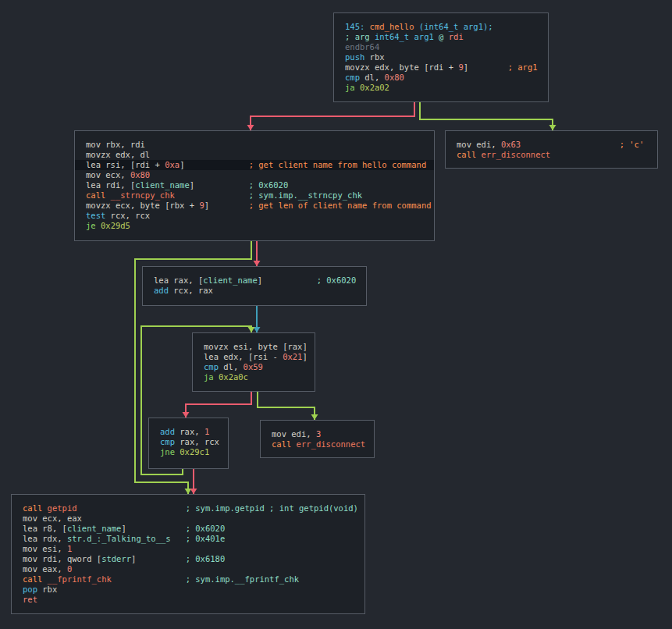 This screenshot has width=672, height=629. Describe the element at coordinates (188, 509) in the screenshot. I see `asm-line: call getpid ; sym.imp.getpid ; int getpi…` at that location.